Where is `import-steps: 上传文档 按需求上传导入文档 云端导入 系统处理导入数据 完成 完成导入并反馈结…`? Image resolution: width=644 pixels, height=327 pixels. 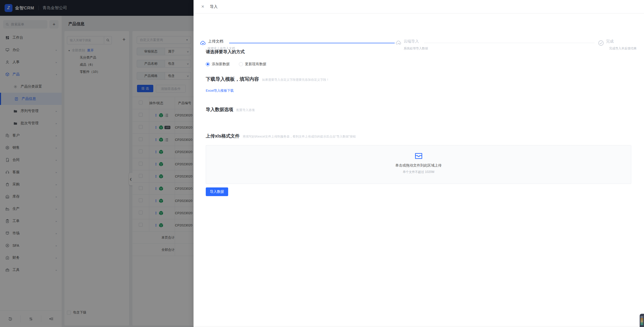
import-steps: 上传文档 按需求上传导入文档 云端导入 系统处理导入数据 完成 完成导入并反馈结… is located at coordinates (419, 27).